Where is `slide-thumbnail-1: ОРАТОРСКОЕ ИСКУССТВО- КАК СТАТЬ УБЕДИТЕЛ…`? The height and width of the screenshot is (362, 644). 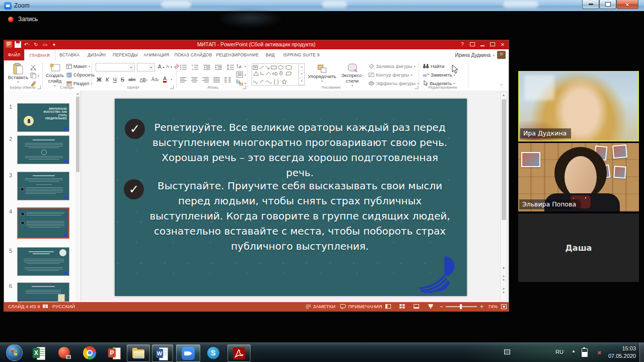 slide-thumbnail-1: ОРАТОРСКОЕ ИСКУССТВО- КАК СТАТЬ УБЕДИТЕЛ… is located at coordinates (43, 118).